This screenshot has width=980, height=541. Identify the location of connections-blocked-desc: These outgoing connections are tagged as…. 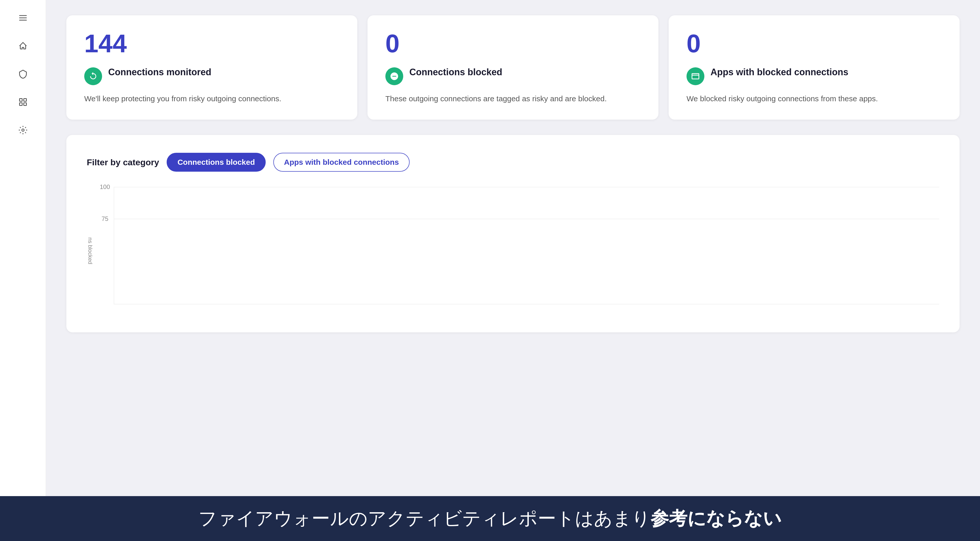
(513, 98).